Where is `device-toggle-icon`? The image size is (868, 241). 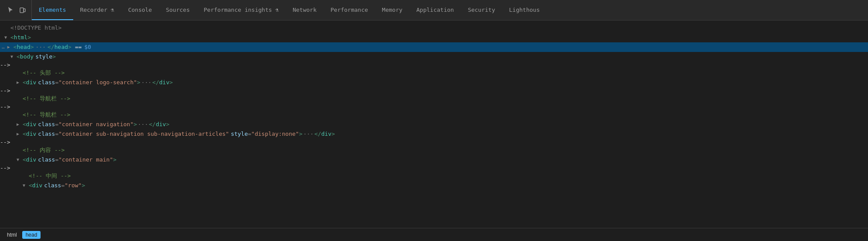
device-toggle-icon is located at coordinates (23, 10).